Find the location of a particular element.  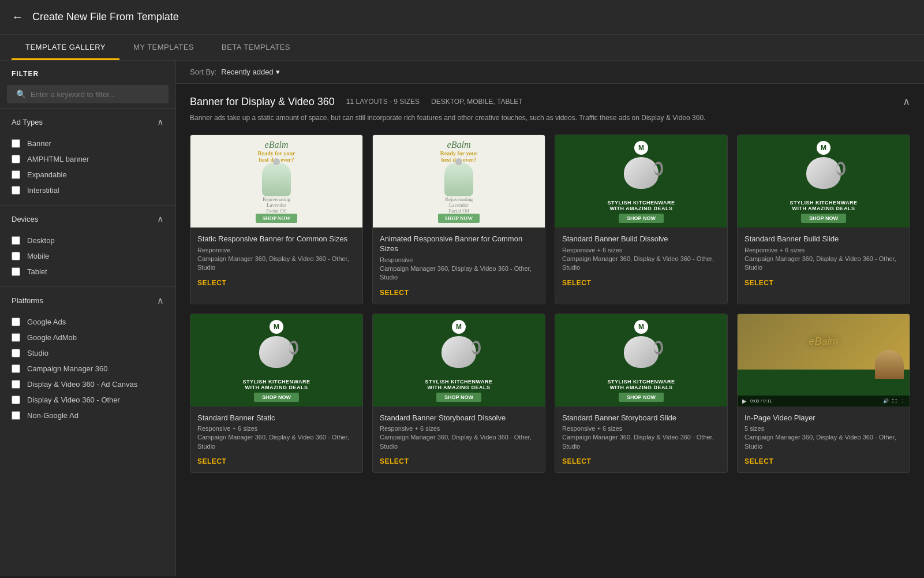

shop-button-2: SHOP NOW is located at coordinates (459, 218).